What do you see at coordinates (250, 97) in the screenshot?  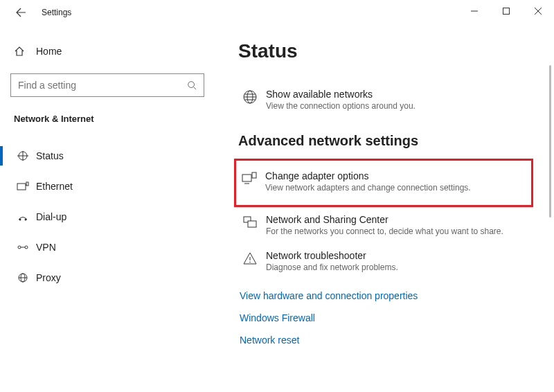 I see `globe-icon` at bounding box center [250, 97].